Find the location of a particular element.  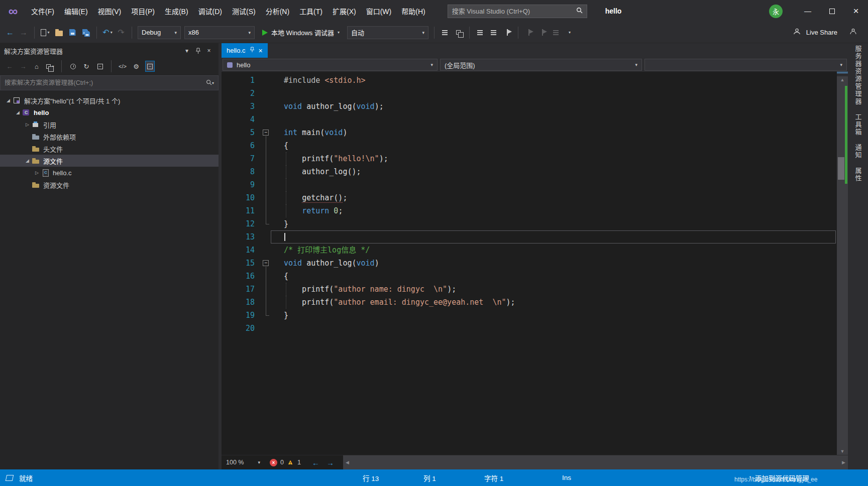

menu-item: 调试(D) is located at coordinates (210, 11).